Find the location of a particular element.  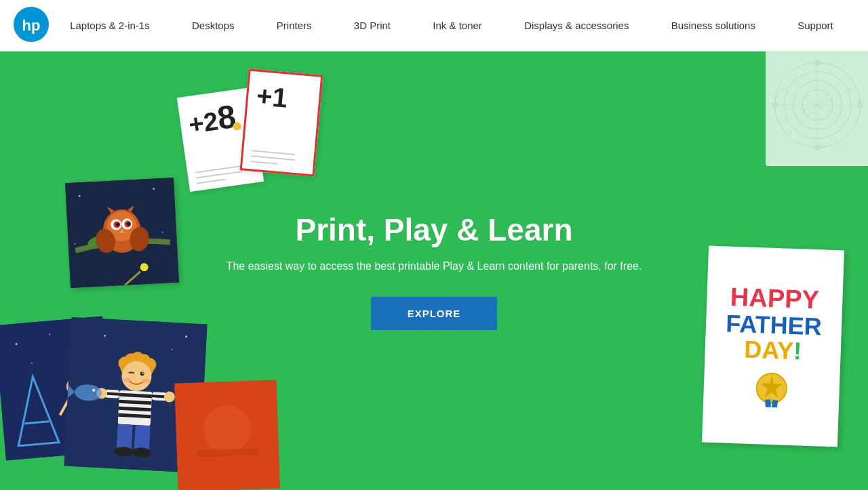

hero-subtitle: The easiest way to access the best print… is located at coordinates (434, 266).